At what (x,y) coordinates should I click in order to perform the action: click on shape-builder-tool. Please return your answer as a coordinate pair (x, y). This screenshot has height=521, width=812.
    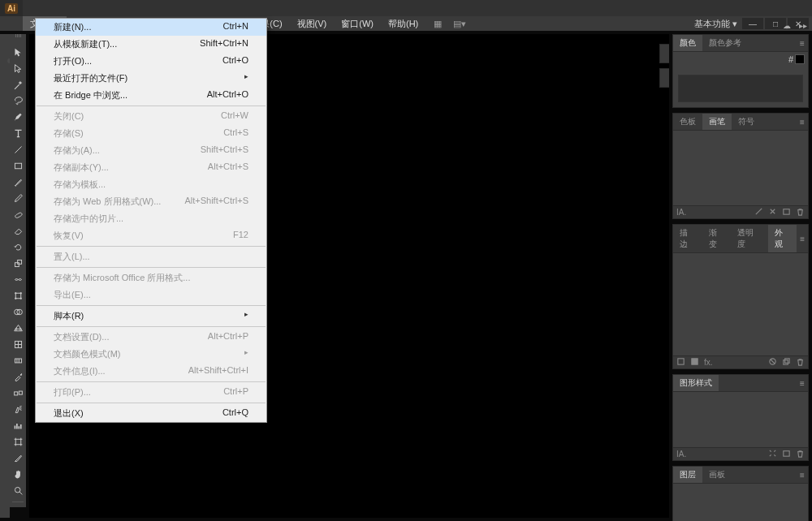
    Looking at the image, I should click on (18, 312).